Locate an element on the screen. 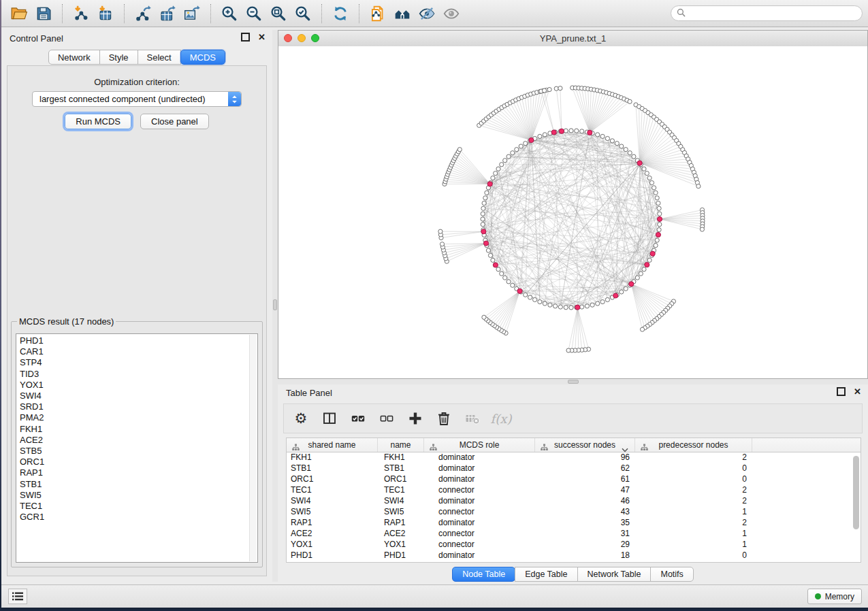 This screenshot has height=611, width=868. cell-shared-name: RAP1 is located at coordinates (332, 523).